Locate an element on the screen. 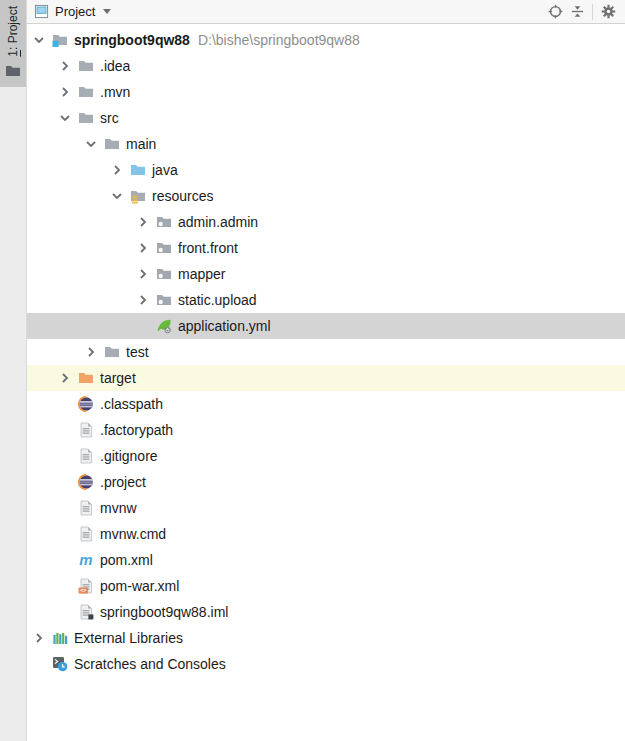  tree-row-label: .idea is located at coordinates (115, 66).